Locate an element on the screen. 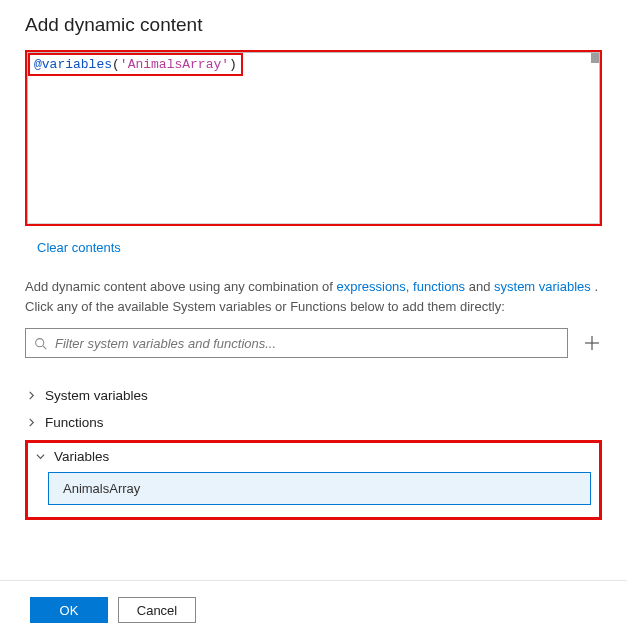 This screenshot has height=643, width=627. cancel-button: Cancel is located at coordinates (157, 610).